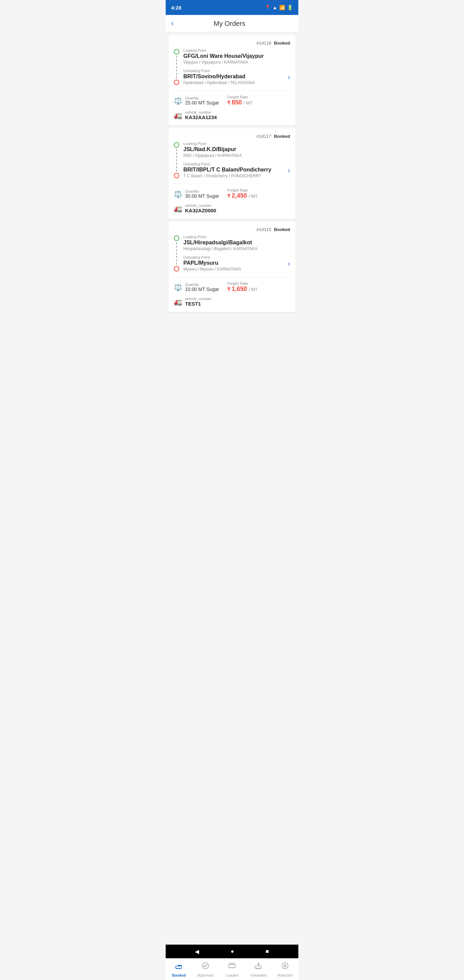 Image resolution: width=464 pixels, height=980 pixels. I want to click on rupee-1: ₹, so click(229, 196).